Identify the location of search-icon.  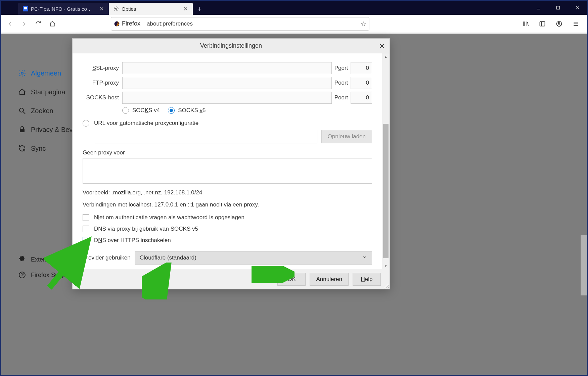
(22, 111).